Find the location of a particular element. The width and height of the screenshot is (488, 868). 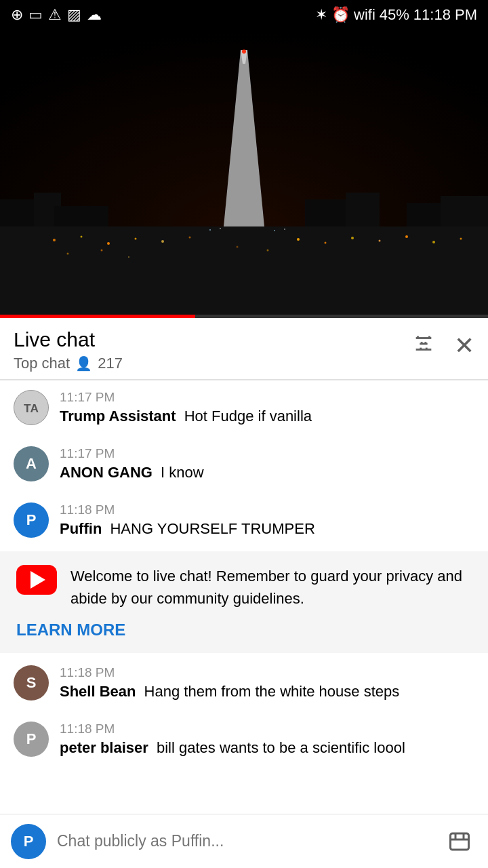

battery-text: 45% is located at coordinates (394, 15).